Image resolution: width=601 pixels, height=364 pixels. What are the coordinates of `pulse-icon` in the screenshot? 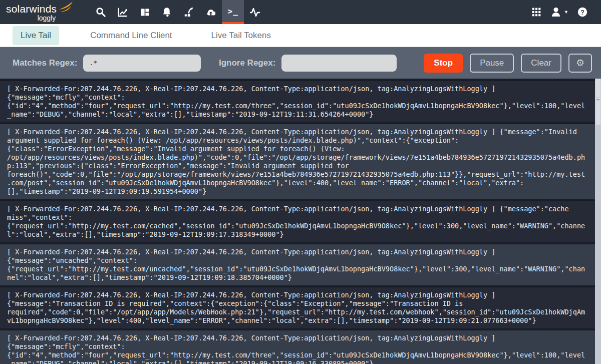 It's located at (255, 12).